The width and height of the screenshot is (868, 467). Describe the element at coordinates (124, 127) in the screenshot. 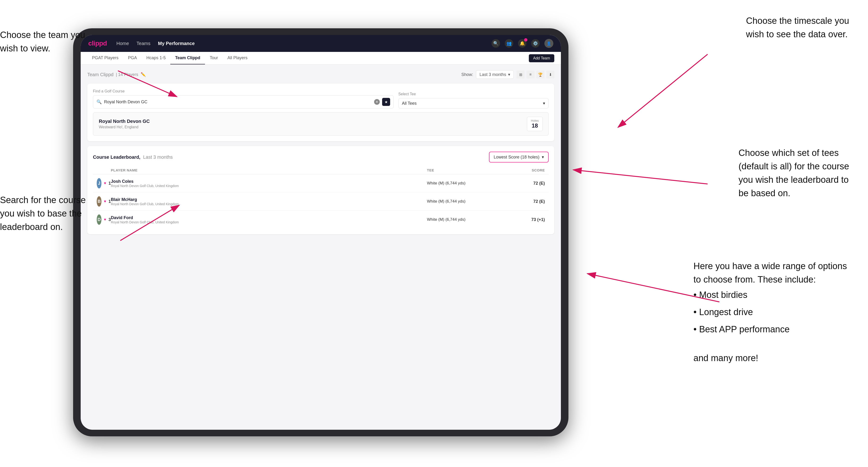

I see `course-location: Westward Ho!, England` at that location.